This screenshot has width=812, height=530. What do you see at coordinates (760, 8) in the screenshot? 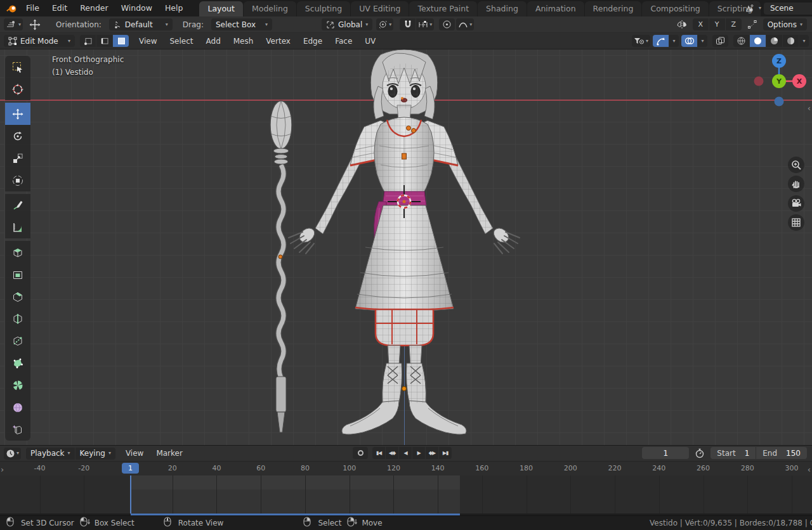
I see `chevron-down-icon: ▾` at bounding box center [760, 8].